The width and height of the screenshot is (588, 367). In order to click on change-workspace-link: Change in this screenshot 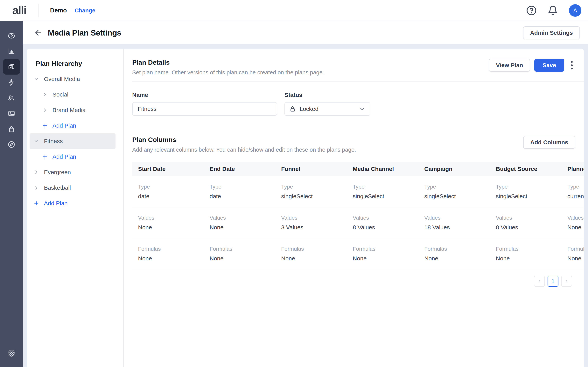, I will do `click(85, 11)`.